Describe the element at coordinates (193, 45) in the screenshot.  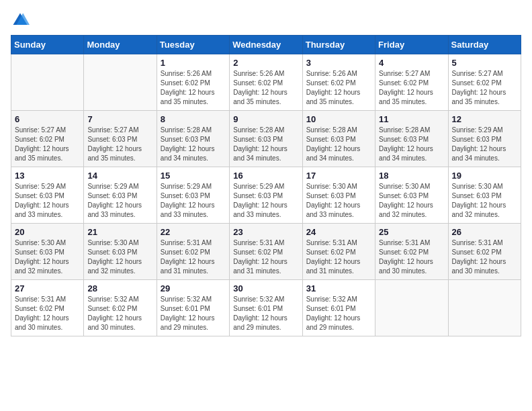
I see `weekday-header: Tuesday` at that location.